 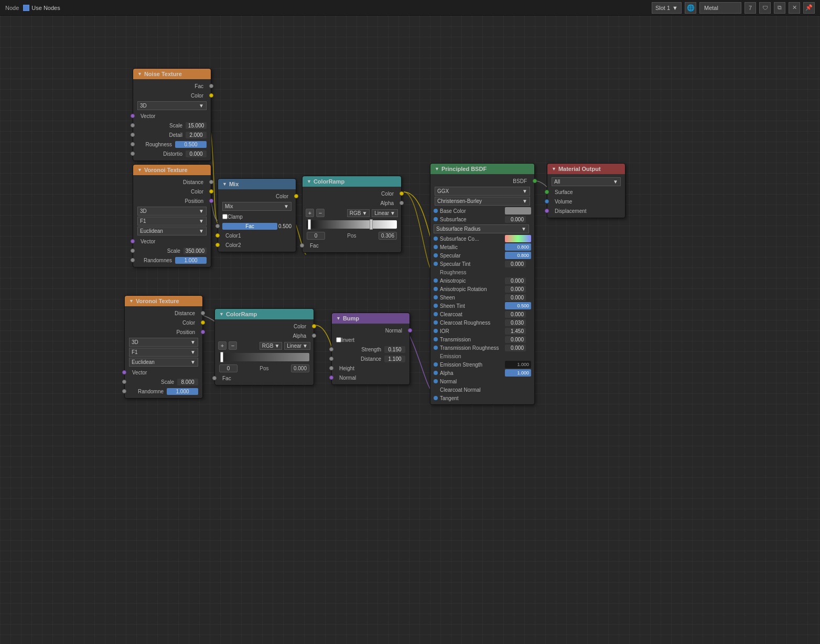 I want to click on specular-bar: 0.800, so click(x=518, y=255).